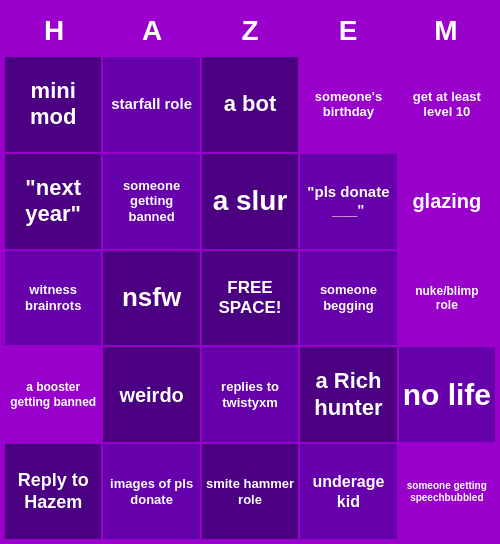 The image size is (500, 544). I want to click on header-z: Z, so click(250, 31).